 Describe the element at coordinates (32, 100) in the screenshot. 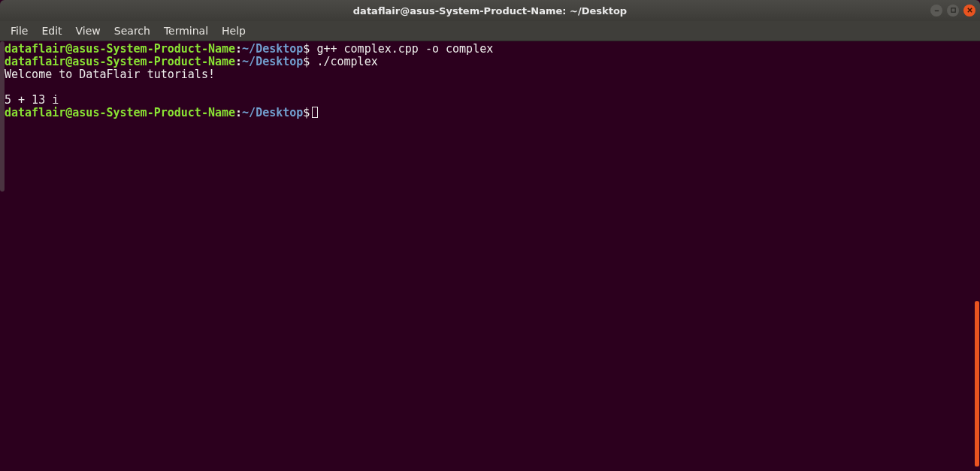

I see `output-text: 5 + 13 i` at that location.